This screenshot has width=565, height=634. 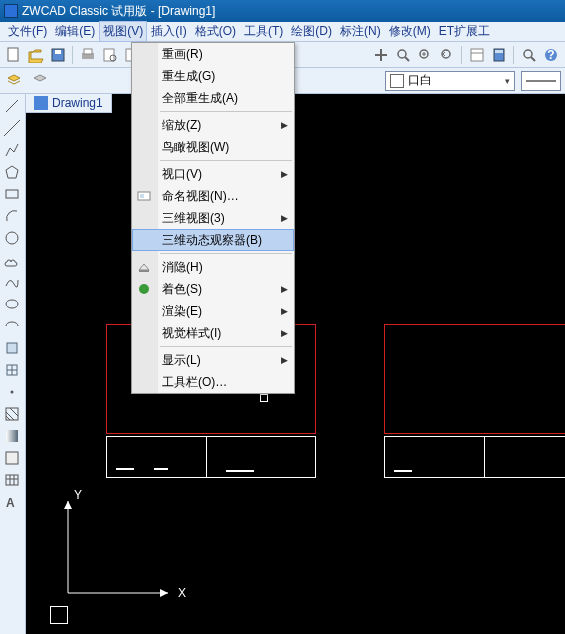 What do you see at coordinates (312, 32) in the screenshot?
I see `menu-draw: 绘图(D)` at bounding box center [312, 32].